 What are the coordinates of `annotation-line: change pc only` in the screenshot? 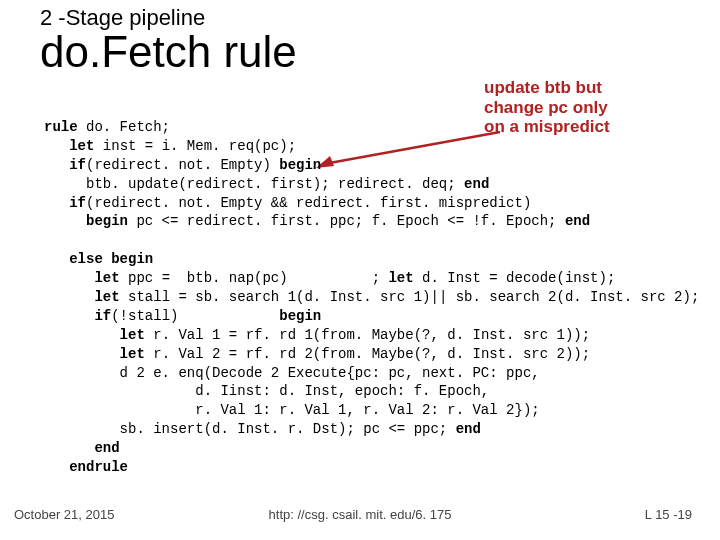 It's located at (574, 108).